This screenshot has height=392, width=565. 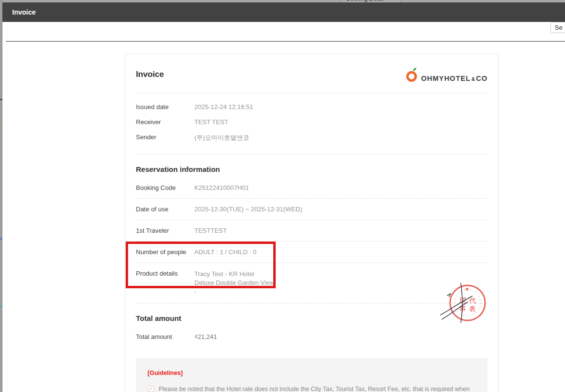 I want to click on field-label: Date of use, so click(x=165, y=209).